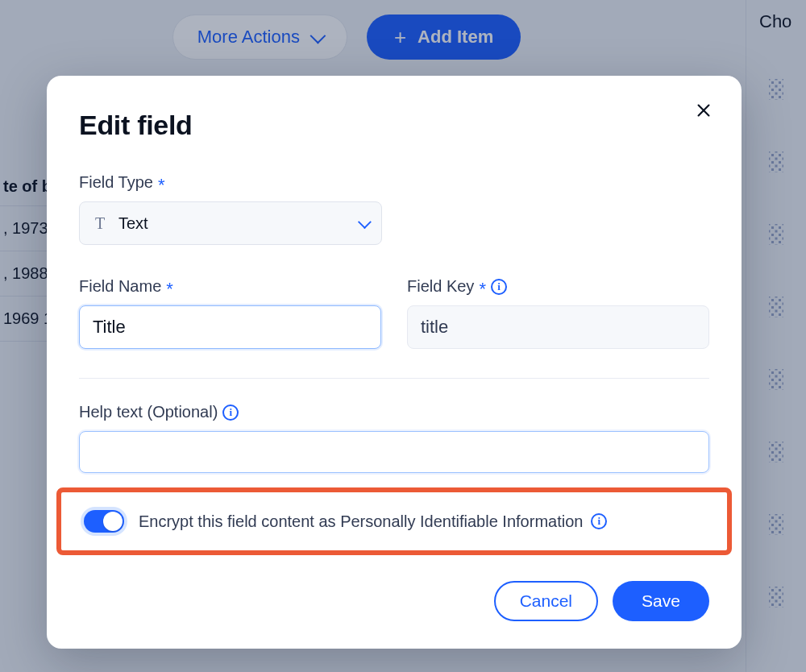 Image resolution: width=806 pixels, height=672 pixels. What do you see at coordinates (231, 327) in the screenshot?
I see `field-name-input` at bounding box center [231, 327].